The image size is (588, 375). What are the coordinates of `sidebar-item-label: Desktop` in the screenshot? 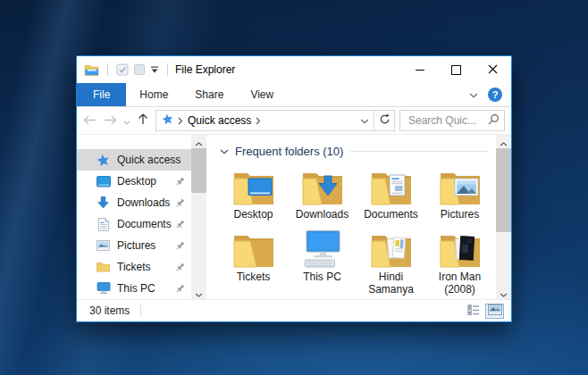 It's located at (137, 181).